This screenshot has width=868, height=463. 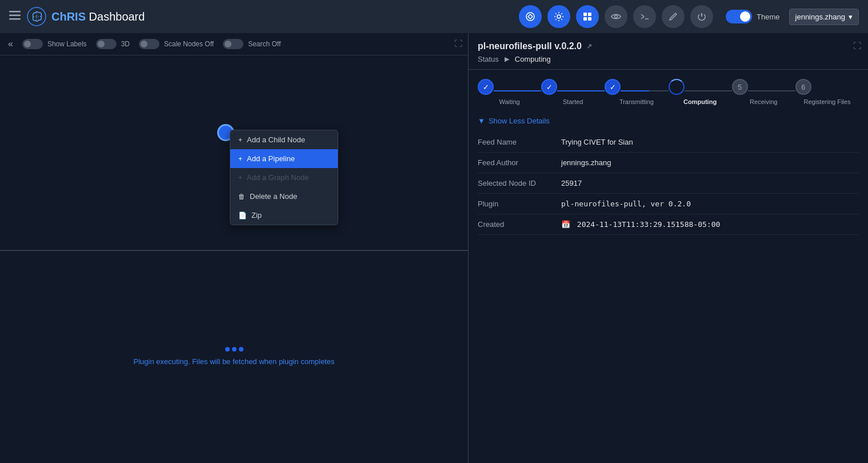 What do you see at coordinates (573, 102) in the screenshot?
I see `step-started-label: Started` at bounding box center [573, 102].